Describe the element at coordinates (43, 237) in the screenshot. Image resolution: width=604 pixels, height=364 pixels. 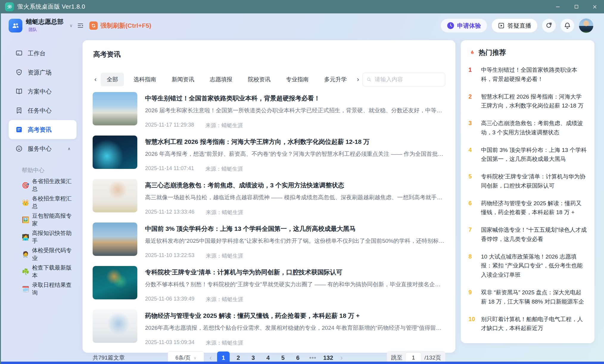
I see `sidebar-help-list: 🎯 各省招生政策汇总 👑 各校招生章程汇总 🖼️ 豆包智能高报专家 🧑‍💻 高报…` at that location.